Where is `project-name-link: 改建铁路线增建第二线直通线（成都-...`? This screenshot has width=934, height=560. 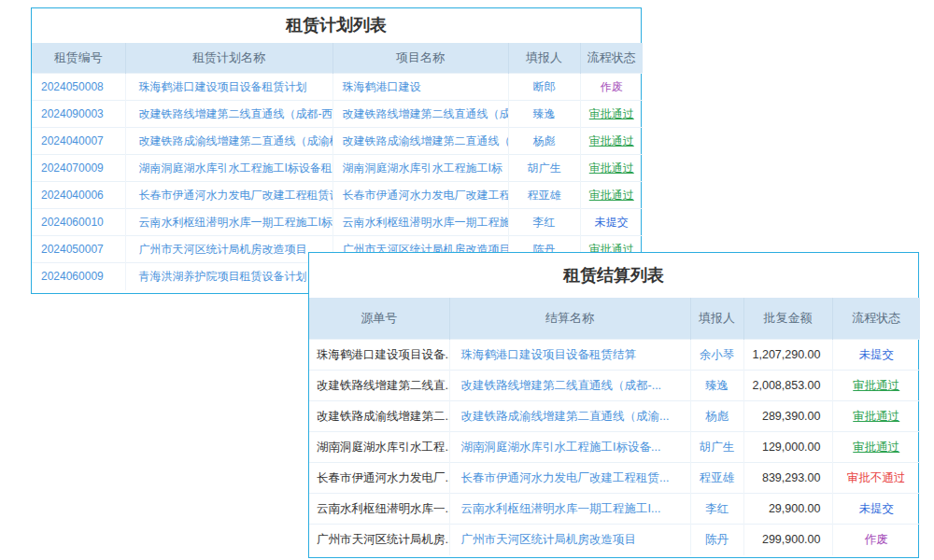
project-name-link: 改建铁路线增建第二线直通线（成都-... is located at coordinates (420, 114).